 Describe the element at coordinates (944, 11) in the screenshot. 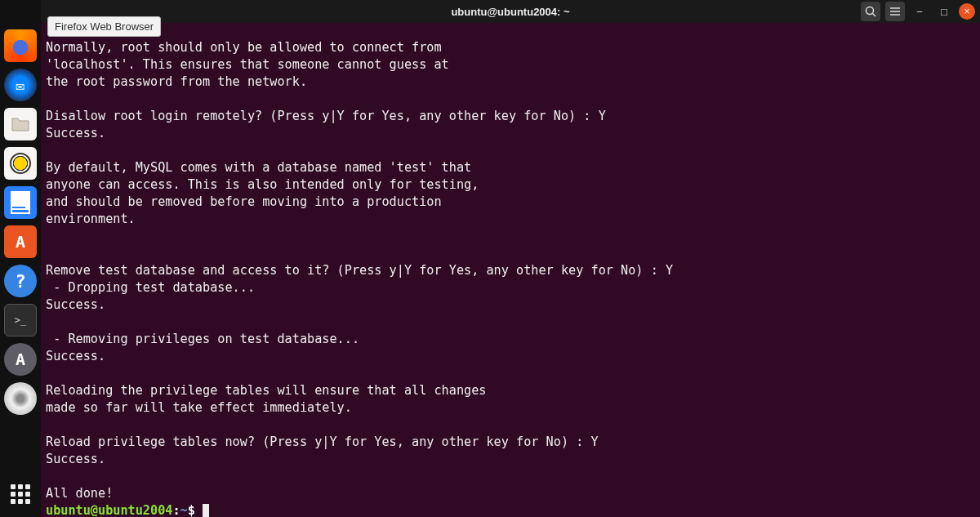

I see `maximize-button: □` at that location.